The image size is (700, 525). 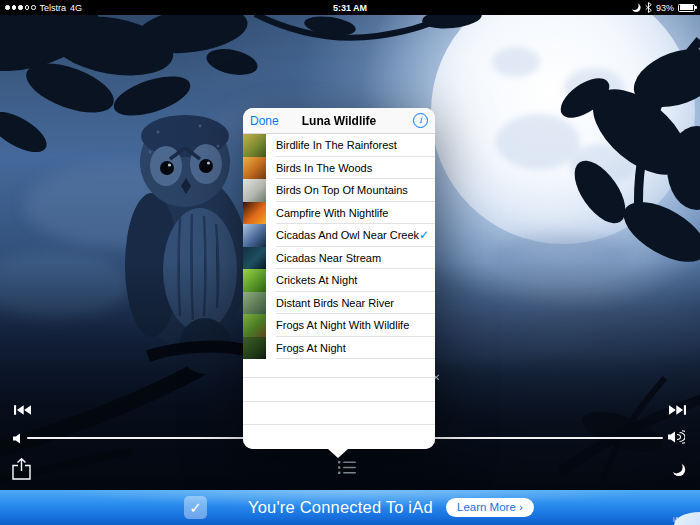 I want to click on popover-header: Done Luna Wildlife i, so click(x=339, y=121).